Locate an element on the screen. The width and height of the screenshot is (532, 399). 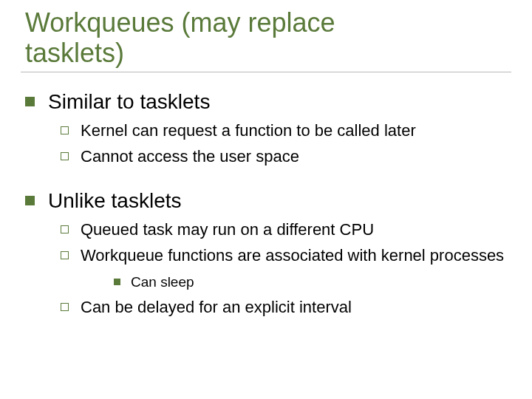
bullet-text: Can sleep is located at coordinates (163, 282).